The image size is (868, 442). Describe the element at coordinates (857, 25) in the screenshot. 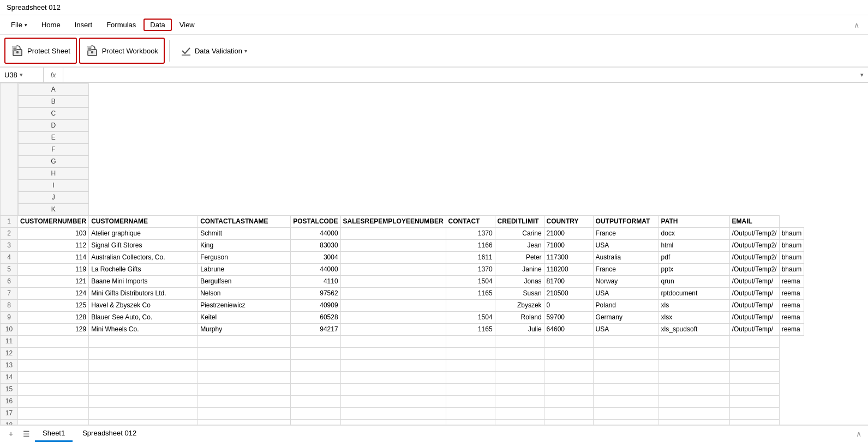

I see `collapse-icon: ∧` at that location.